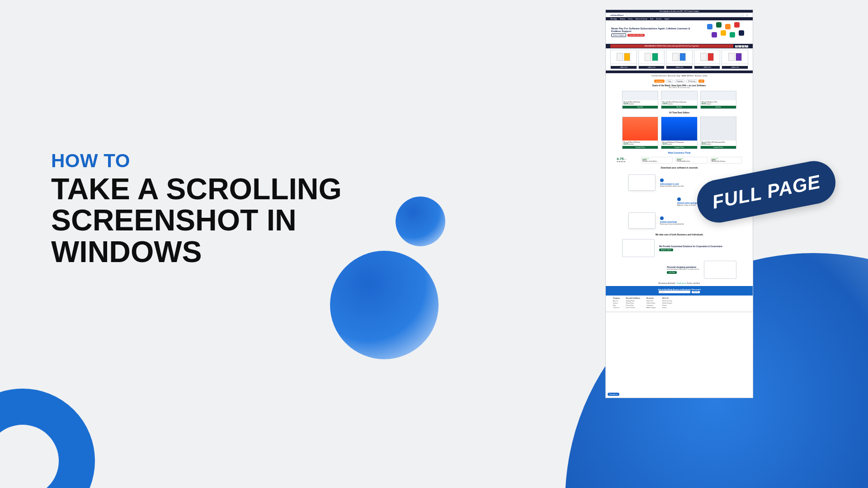 This screenshot has height=488, width=868. What do you see at coordinates (223, 209) in the screenshot?
I see `headline-block: HOW TO TAKE A SCROLLING SCREENSHOT IN WI…` at bounding box center [223, 209].